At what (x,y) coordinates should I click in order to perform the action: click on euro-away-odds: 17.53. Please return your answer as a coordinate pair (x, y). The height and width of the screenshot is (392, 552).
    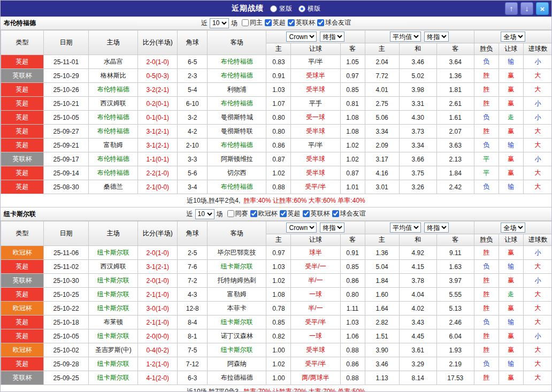
    Looking at the image, I should click on (455, 378).